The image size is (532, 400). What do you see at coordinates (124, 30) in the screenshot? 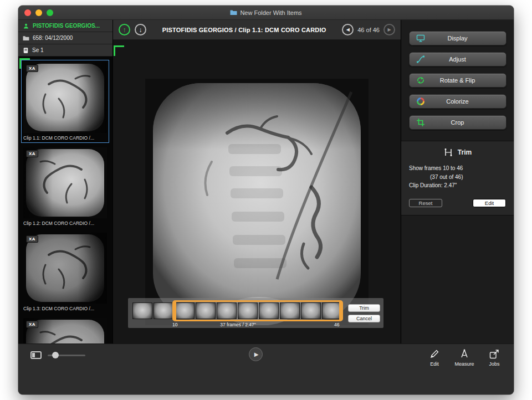
I see `previous-series-button: ↑` at bounding box center [124, 30].